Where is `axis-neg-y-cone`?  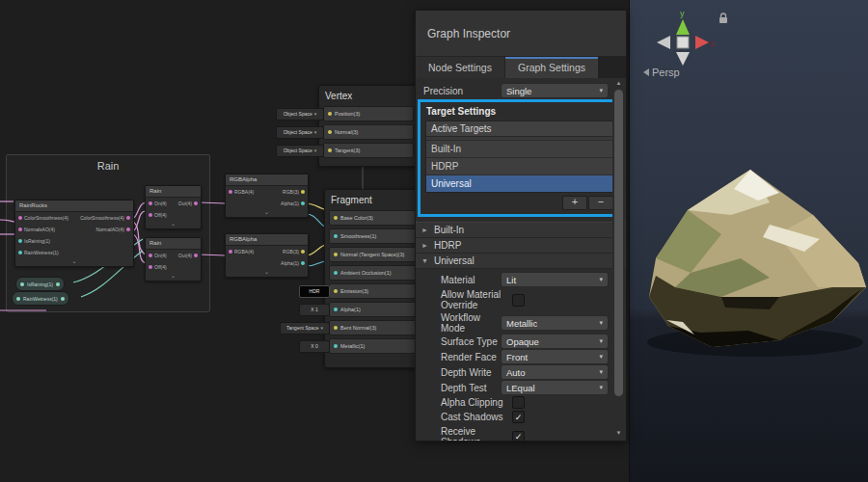
axis-neg-y-cone is located at coordinates (683, 59).